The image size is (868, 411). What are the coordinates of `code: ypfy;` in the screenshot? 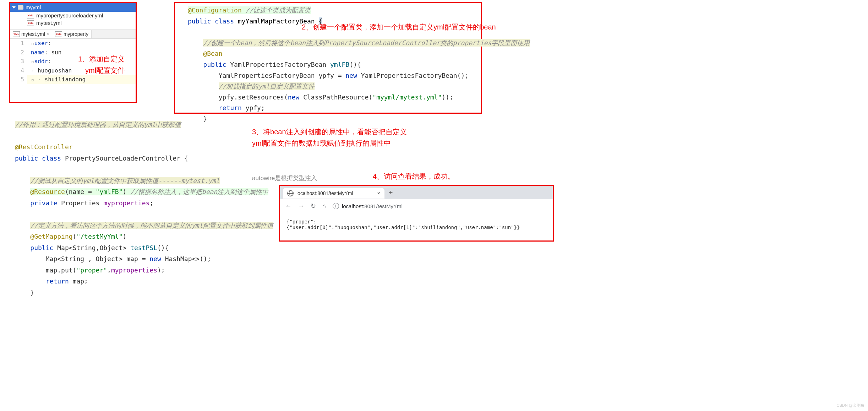 It's located at (253, 108).